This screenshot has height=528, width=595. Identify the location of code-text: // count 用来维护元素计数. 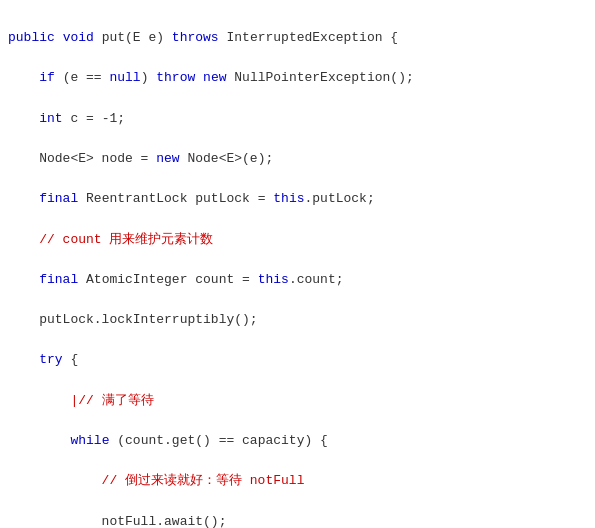
(110, 240).